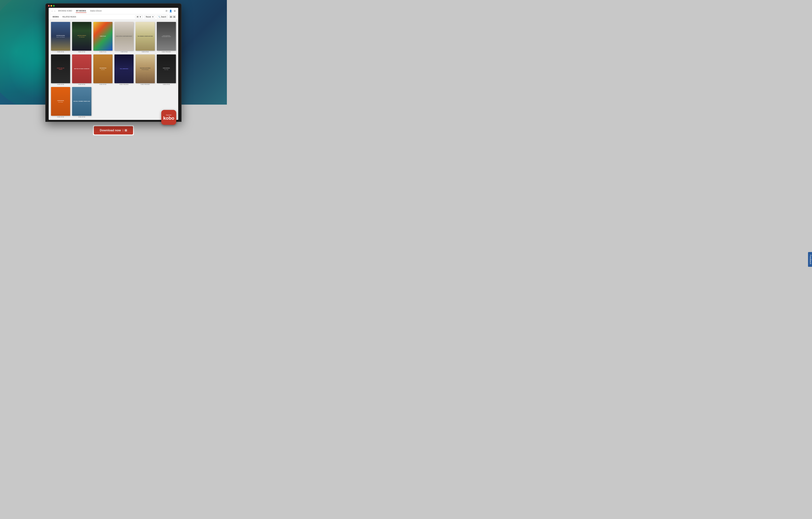 This screenshot has width=812, height=519. Describe the element at coordinates (61, 70) in the screenshot. I see `list-item: HENRY MILLER TROPIC KOBO EPUB` at that location.